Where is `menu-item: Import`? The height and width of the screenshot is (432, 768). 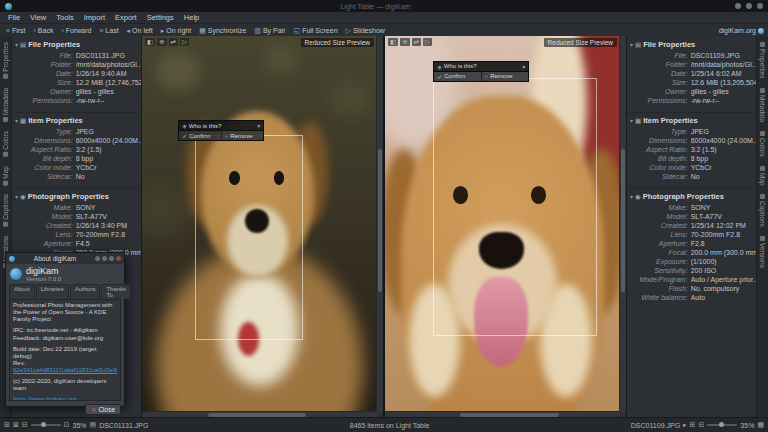
menu-item: Import is located at coordinates (94, 18).